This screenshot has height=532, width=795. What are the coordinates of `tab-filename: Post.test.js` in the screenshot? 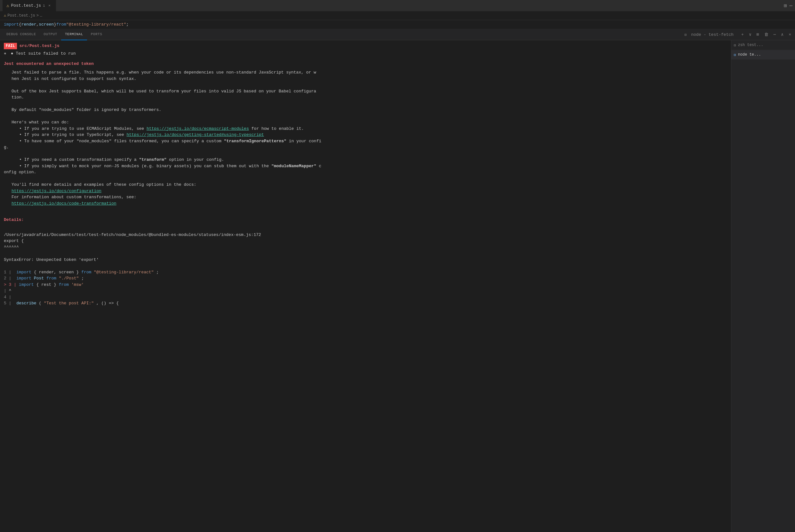 It's located at (26, 5).